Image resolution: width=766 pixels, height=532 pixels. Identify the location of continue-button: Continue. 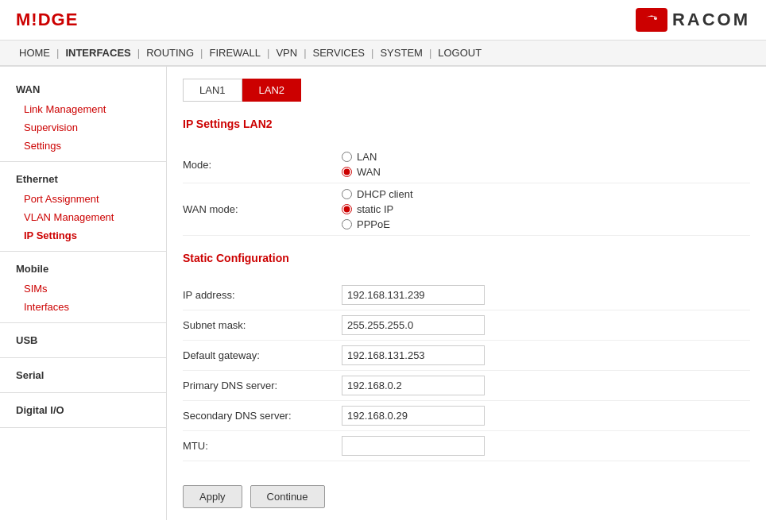
(288, 497).